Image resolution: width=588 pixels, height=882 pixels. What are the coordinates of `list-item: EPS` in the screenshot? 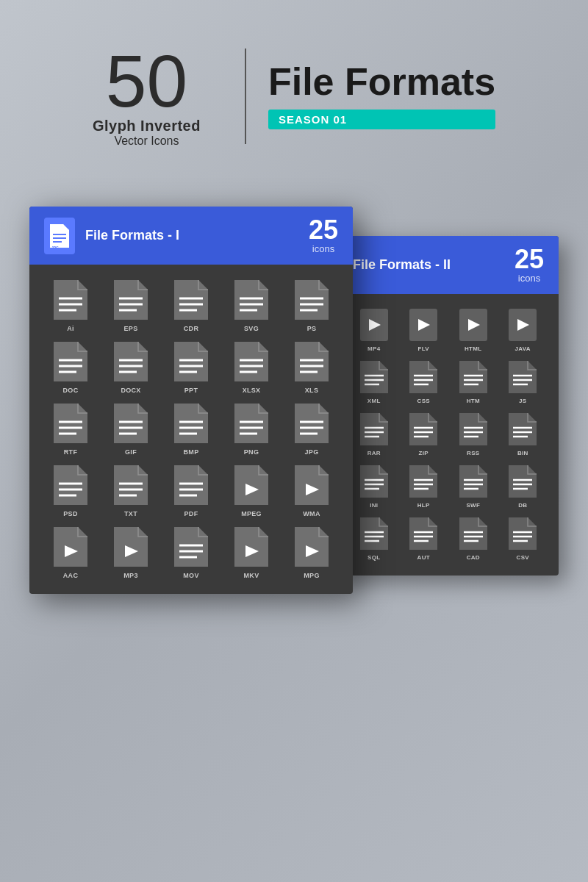 It's located at (131, 305).